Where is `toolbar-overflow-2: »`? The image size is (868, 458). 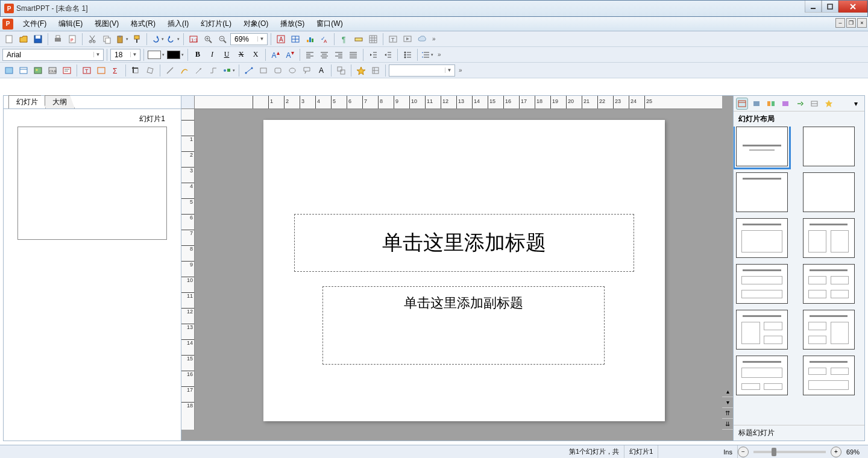 toolbar-overflow-2: » is located at coordinates (439, 54).